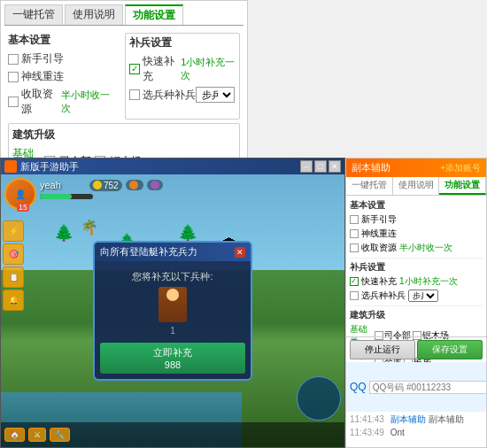 The width and height of the screenshot is (487, 448). I want to click on resource-wood, so click(135, 185).